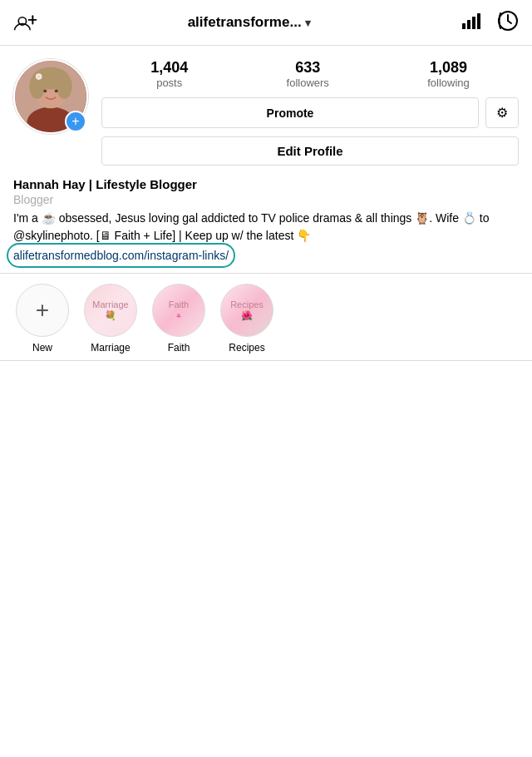 This screenshot has width=532, height=757. What do you see at coordinates (111, 310) in the screenshot?
I see `highlight-marriage-circle: Marriage💐` at bounding box center [111, 310].